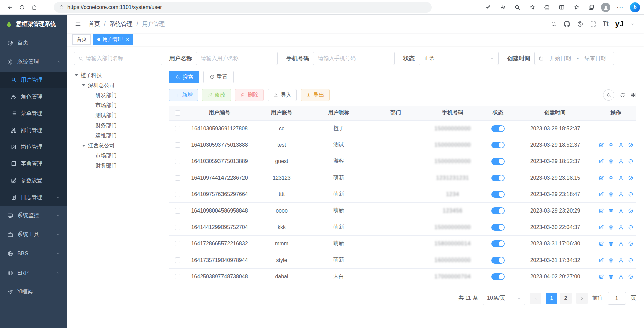  Describe the element at coordinates (34, 292) in the screenshot. I see `sidebar-item-yi-framework: Yi框架` at that location.